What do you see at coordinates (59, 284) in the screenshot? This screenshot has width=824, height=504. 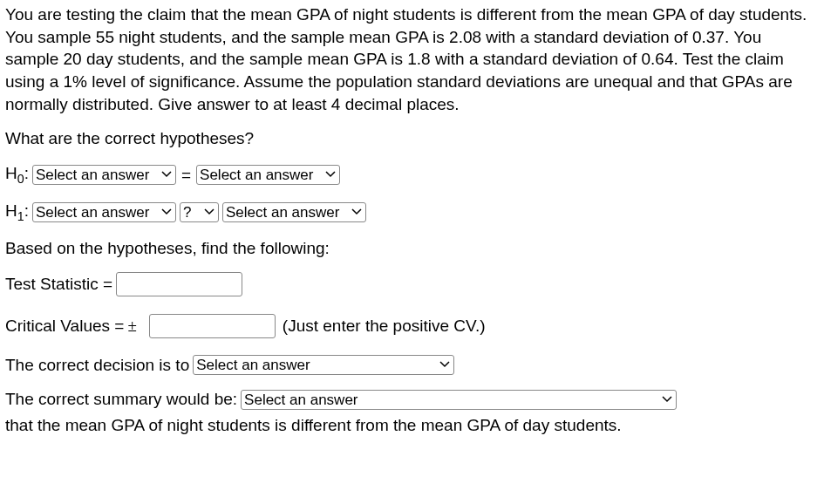 I see `test-statistic-label: Test Statistic =` at bounding box center [59, 284].